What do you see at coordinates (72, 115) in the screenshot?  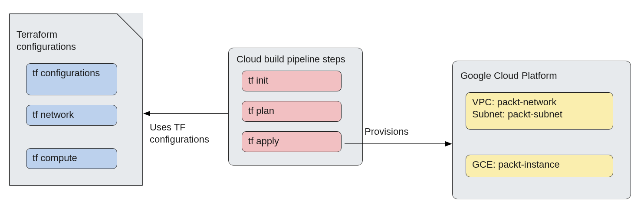 I see `terraform-item-network: tf network` at bounding box center [72, 115].